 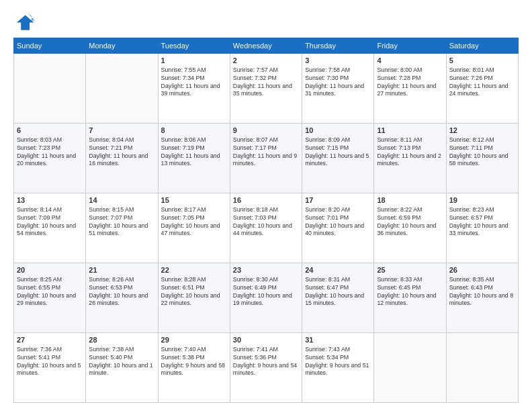 What do you see at coordinates (266, 362) in the screenshot?
I see `day-info: Sunrise: 7:41 AMSunset: 5:36 PMDaylight:…` at bounding box center [266, 362].